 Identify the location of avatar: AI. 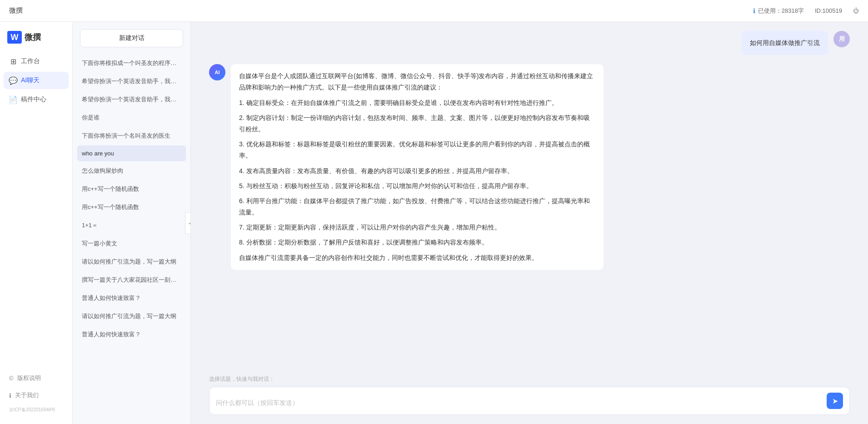
(217, 72).